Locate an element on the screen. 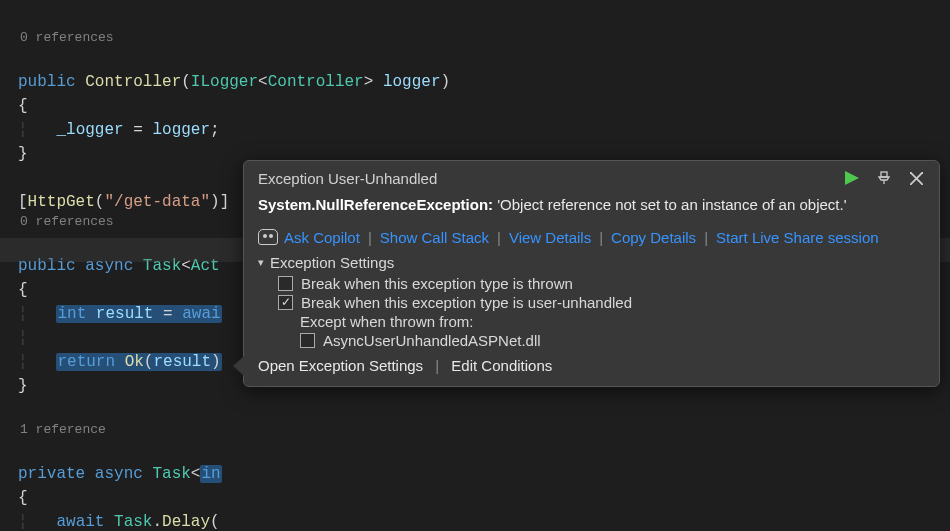  exception-message: System.NullReferenceException: 'Object r… is located at coordinates (592, 205).